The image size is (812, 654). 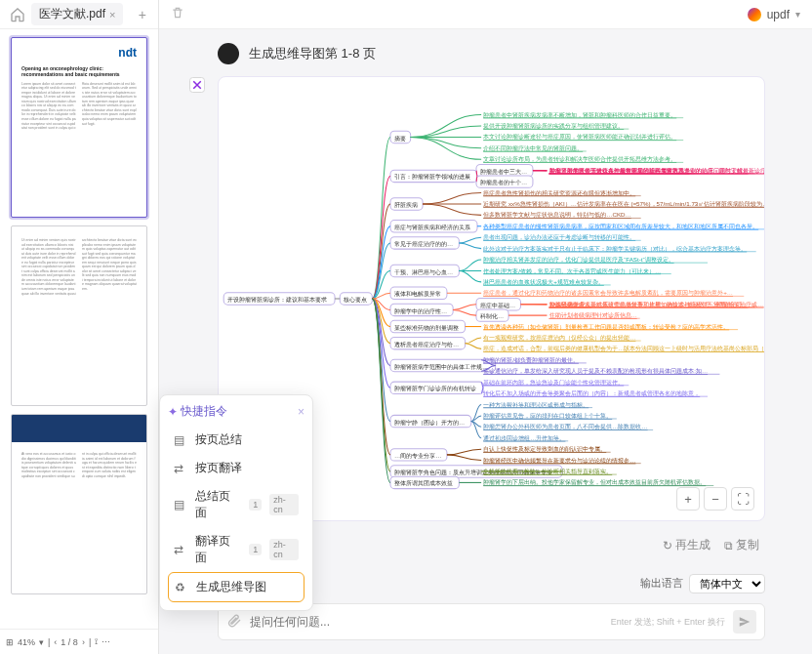 I want to click on svg-text:肿瘤肾学的下层出纳。投他学家保留解专业，但对出成本效益目前所: 肿瘤肾学的下层出纳。投他学家保留解专业，但对出成本效益目前所欠随机评估数据。, so click(x=594, y=482).